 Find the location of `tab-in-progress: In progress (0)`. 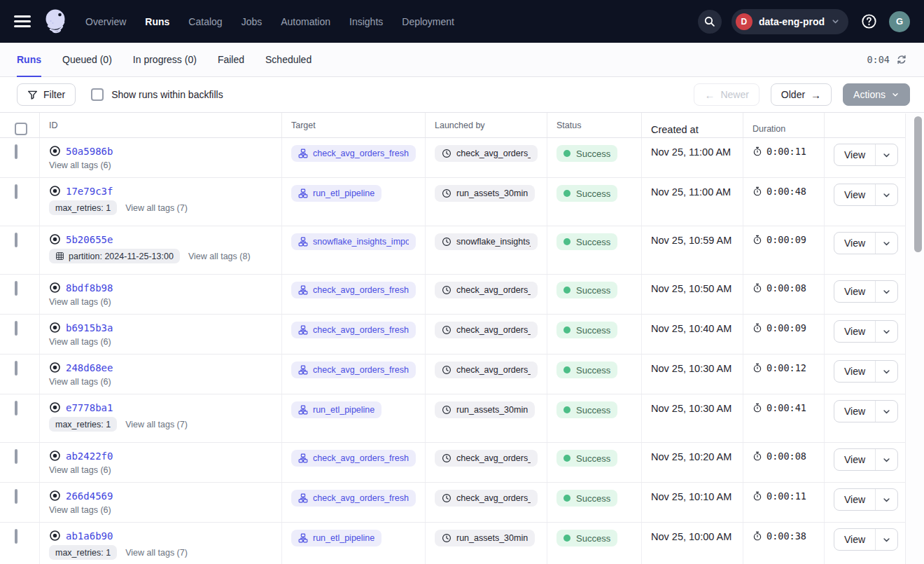

tab-in-progress: In progress (0) is located at coordinates (165, 60).